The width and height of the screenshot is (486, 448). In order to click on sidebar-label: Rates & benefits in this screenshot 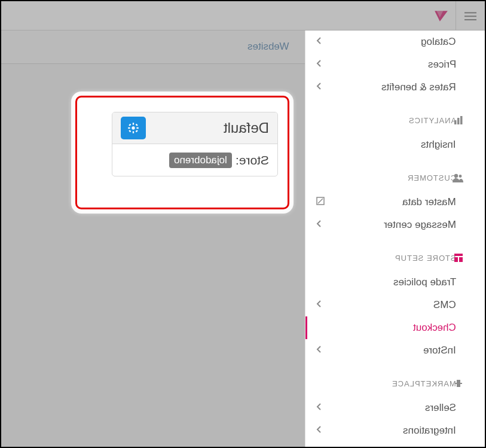, I will do `click(418, 87)`.